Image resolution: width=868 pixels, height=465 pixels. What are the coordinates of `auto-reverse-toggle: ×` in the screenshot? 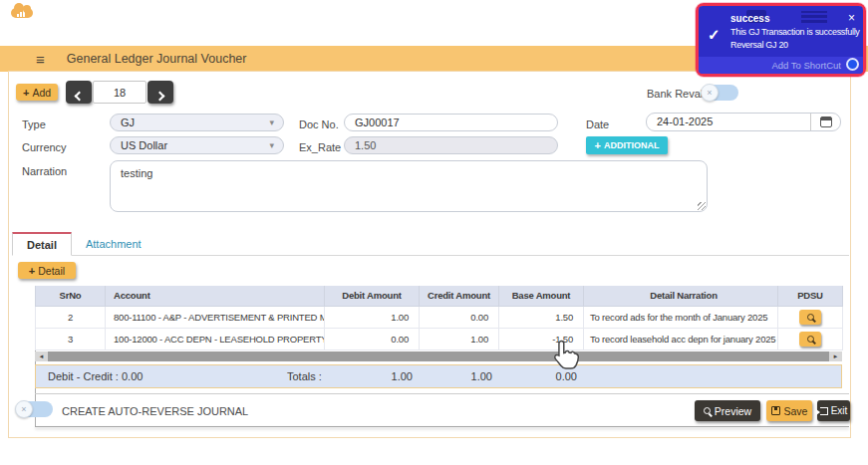 It's located at (34, 409).